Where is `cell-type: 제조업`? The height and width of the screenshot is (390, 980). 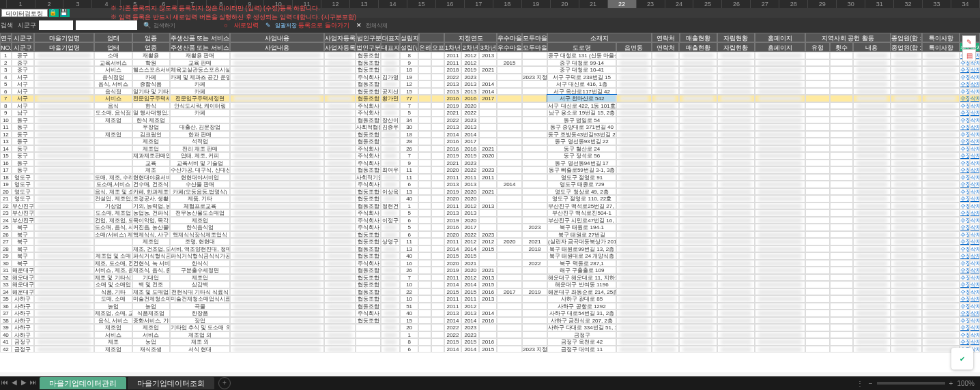 cell-type: 제조업 is located at coordinates (152, 149).